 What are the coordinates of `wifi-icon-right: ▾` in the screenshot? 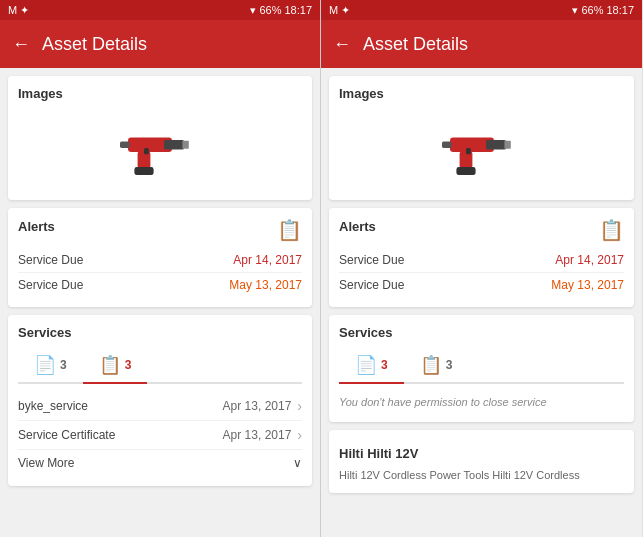 It's located at (575, 10).